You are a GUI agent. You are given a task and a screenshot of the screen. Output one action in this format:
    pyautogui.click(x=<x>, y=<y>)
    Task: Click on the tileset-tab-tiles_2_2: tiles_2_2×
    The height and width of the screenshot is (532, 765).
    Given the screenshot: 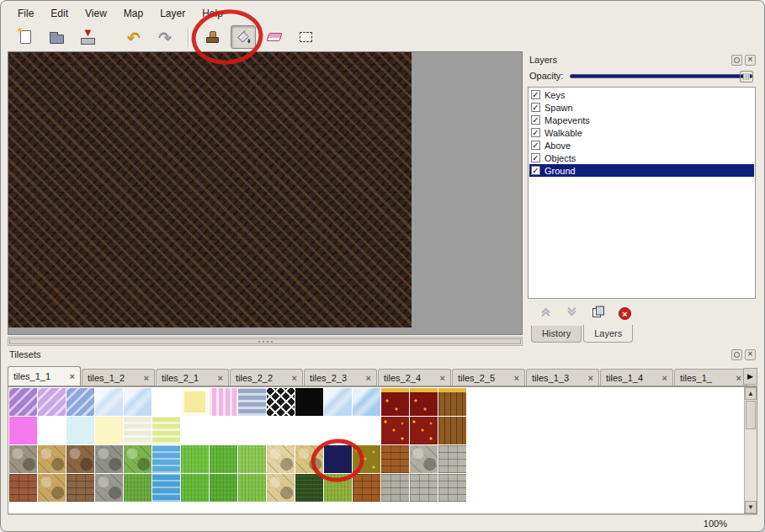 What is the action you would take?
    pyautogui.click(x=266, y=377)
    